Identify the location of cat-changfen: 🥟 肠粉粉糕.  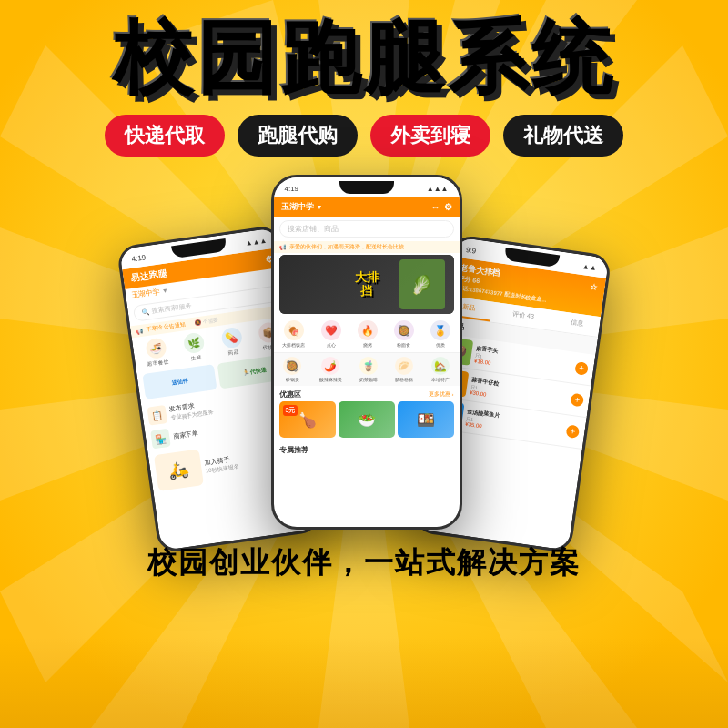
(404, 369).